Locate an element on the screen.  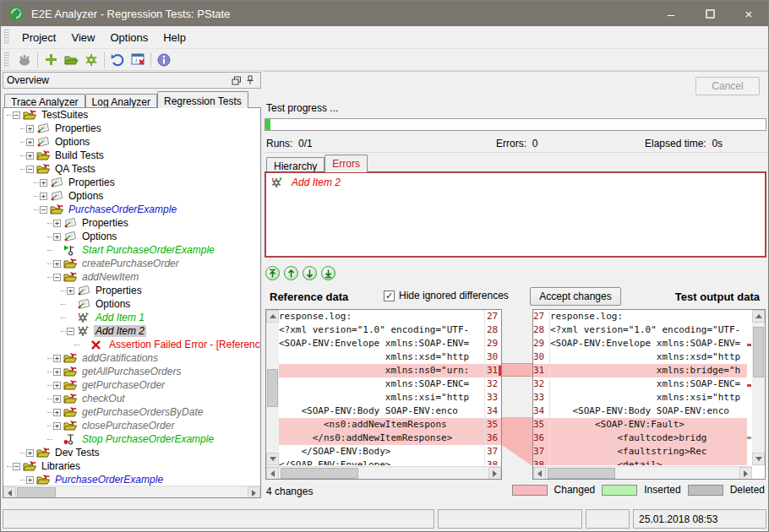
tree-item: − Add Item 2 is located at coordinates (132, 331).